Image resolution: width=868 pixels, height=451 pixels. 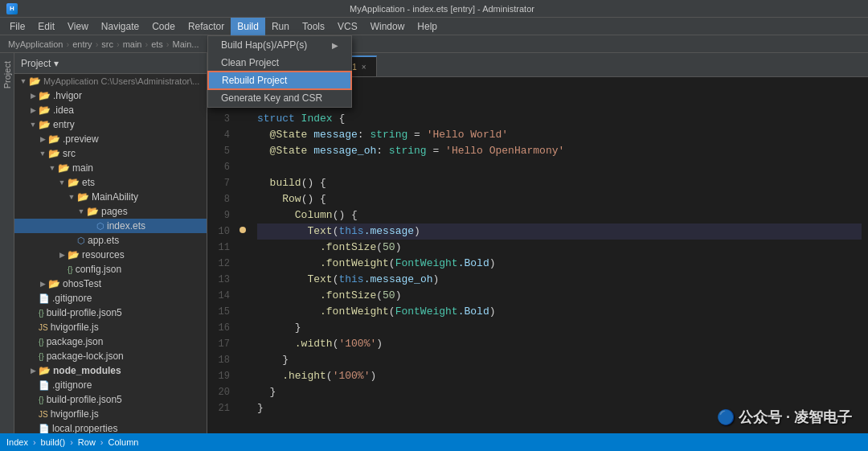 I want to click on code-token: :, so click(x=383, y=151).